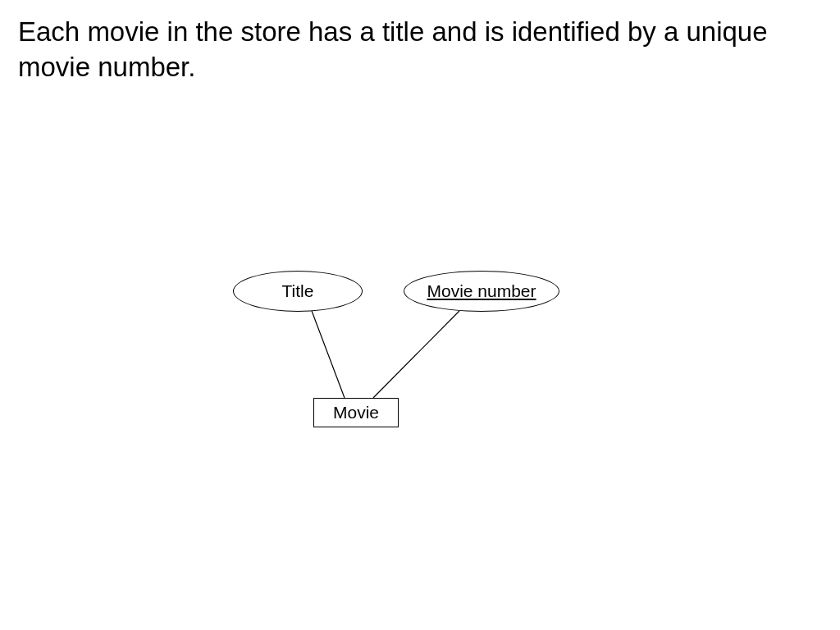 Image resolution: width=840 pixels, height=630 pixels. What do you see at coordinates (482, 291) in the screenshot?
I see `attribute-movie-number-ellipse: Movie number` at bounding box center [482, 291].